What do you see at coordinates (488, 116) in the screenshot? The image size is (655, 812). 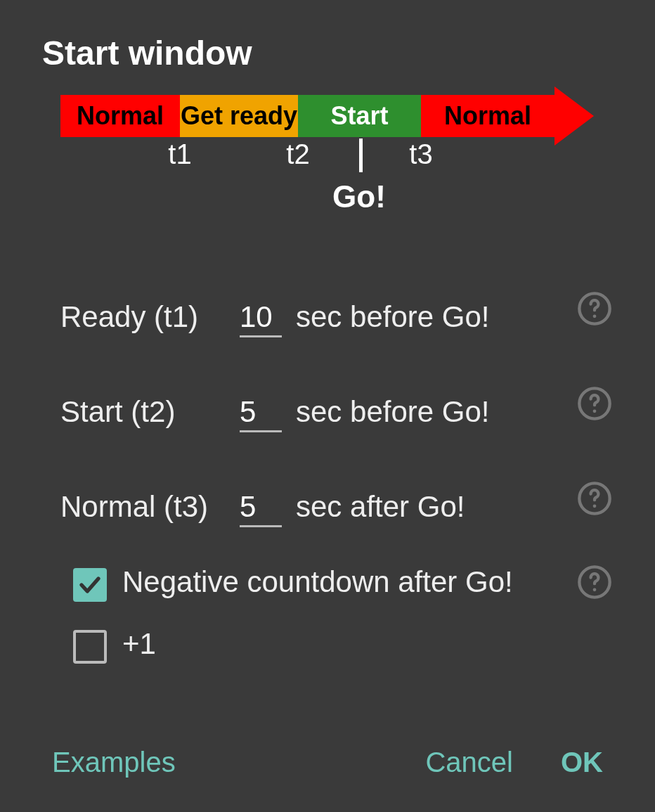 I see `timeline-segment-normal2: Normal` at bounding box center [488, 116].